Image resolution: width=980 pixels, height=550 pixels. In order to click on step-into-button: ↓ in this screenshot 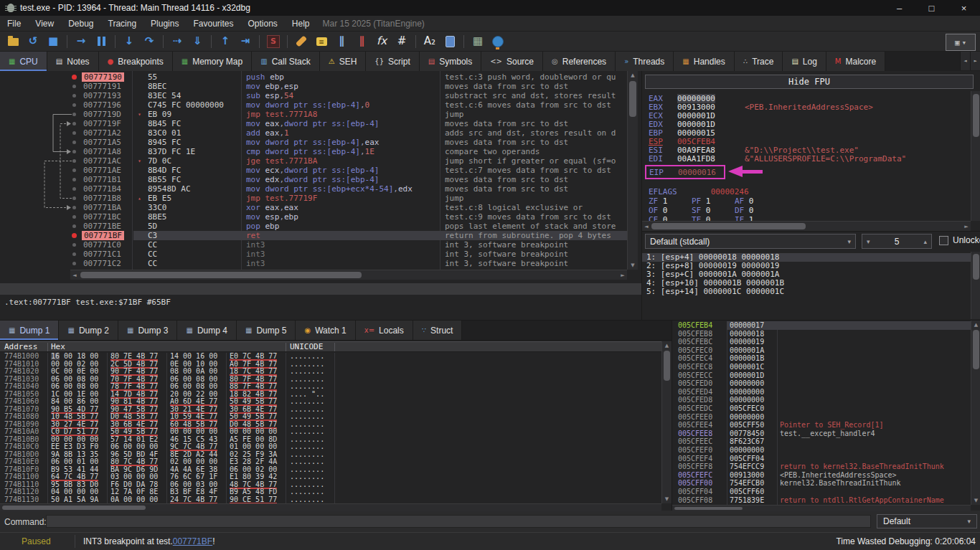, I will do `click(129, 42)`.